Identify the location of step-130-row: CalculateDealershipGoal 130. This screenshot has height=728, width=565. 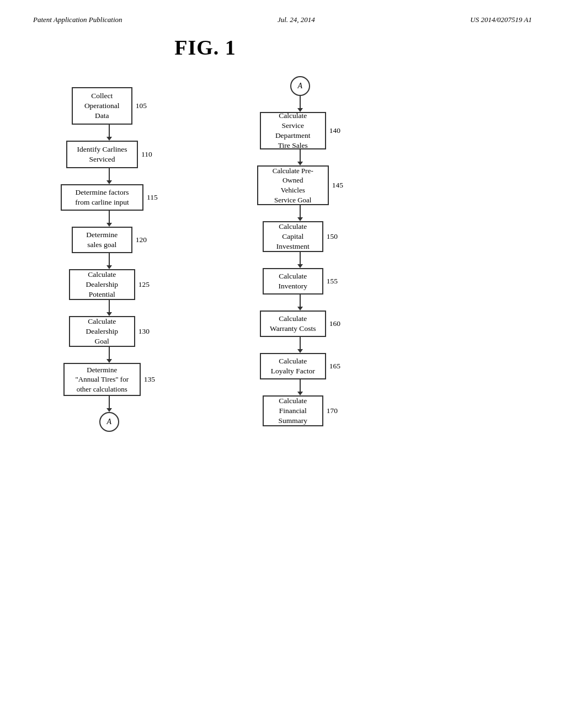
(109, 331).